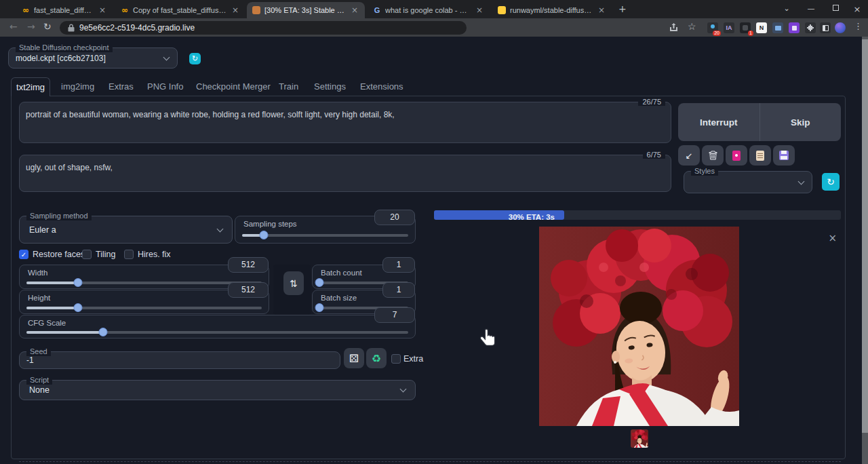  Describe the element at coordinates (429, 10) in the screenshot. I see `browser-tab-google: G what is google colab - Googl ×` at that location.